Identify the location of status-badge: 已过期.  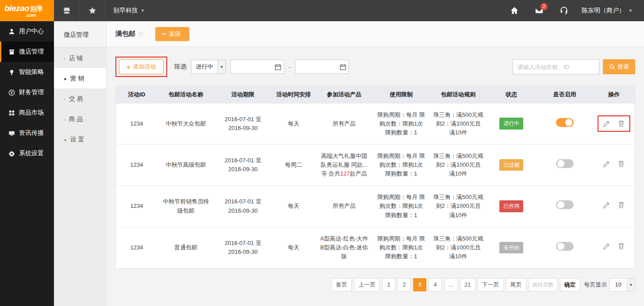
(511, 165).